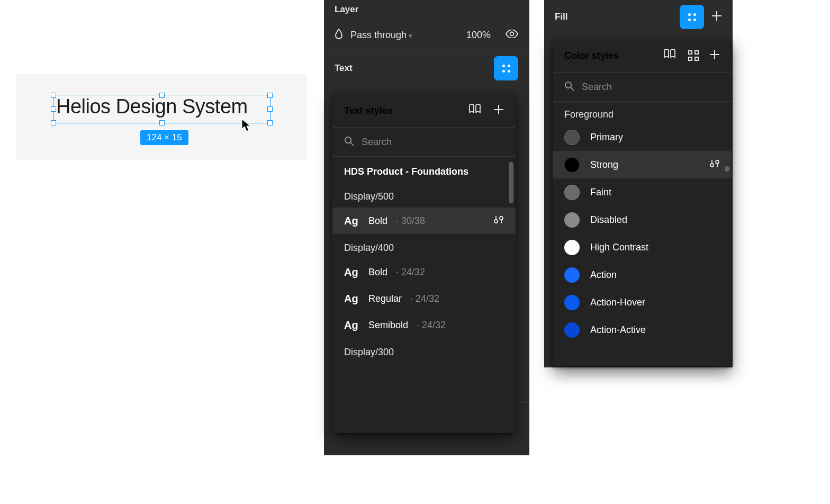  Describe the element at coordinates (642, 302) in the screenshot. I see `color-style-item: Action-Hover` at that location.